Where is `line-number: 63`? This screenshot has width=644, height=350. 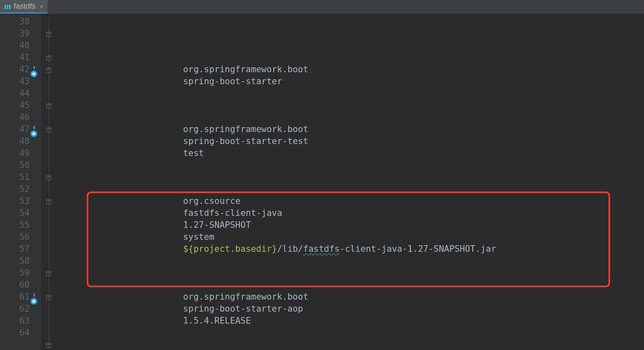
line-number: 63 is located at coordinates (15, 321).